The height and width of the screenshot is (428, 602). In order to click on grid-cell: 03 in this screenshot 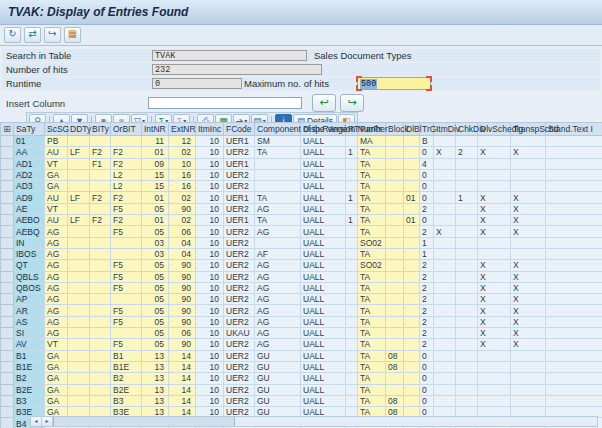, I will do `click(156, 254)`.